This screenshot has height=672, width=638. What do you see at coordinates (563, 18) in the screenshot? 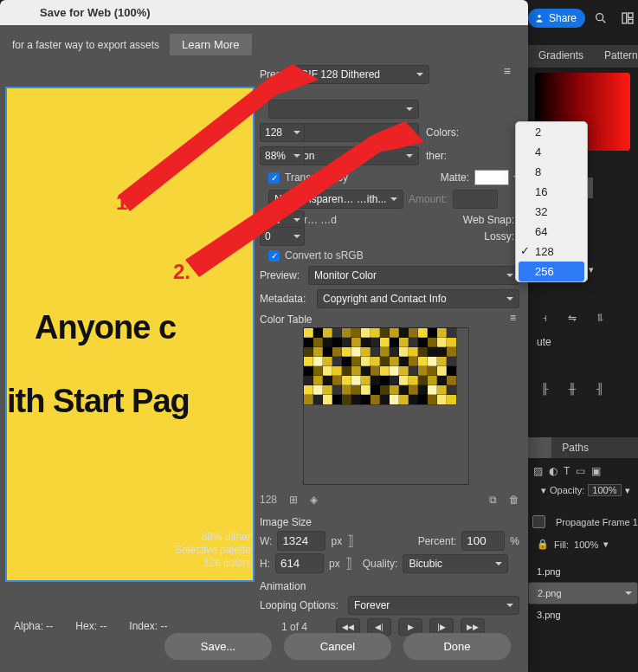
I see `share-label: Share` at bounding box center [563, 18].